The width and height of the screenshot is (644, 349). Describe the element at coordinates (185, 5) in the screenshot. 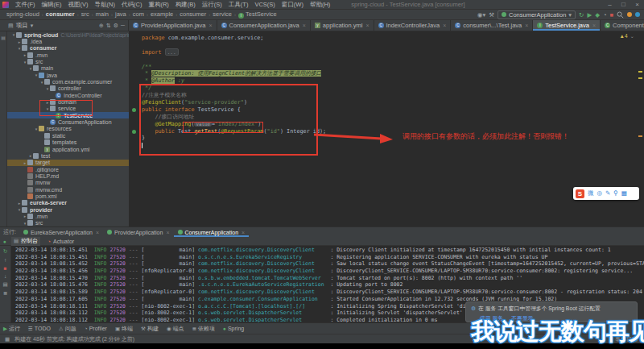

I see `menu-item: 构建(B)` at that location.